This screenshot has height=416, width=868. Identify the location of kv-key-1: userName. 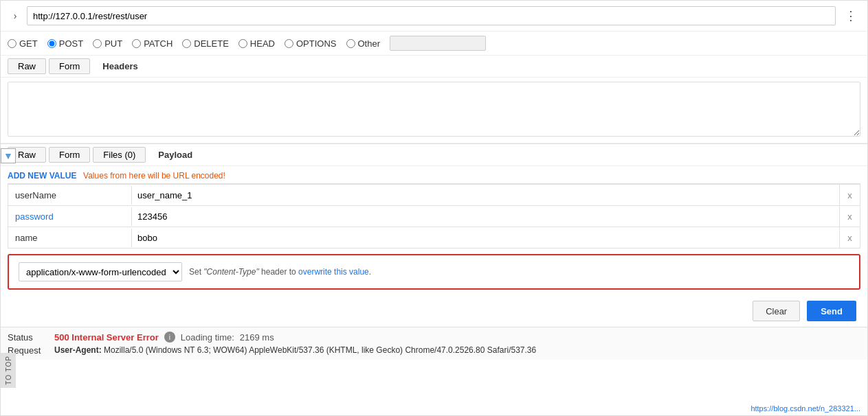
(70, 195).